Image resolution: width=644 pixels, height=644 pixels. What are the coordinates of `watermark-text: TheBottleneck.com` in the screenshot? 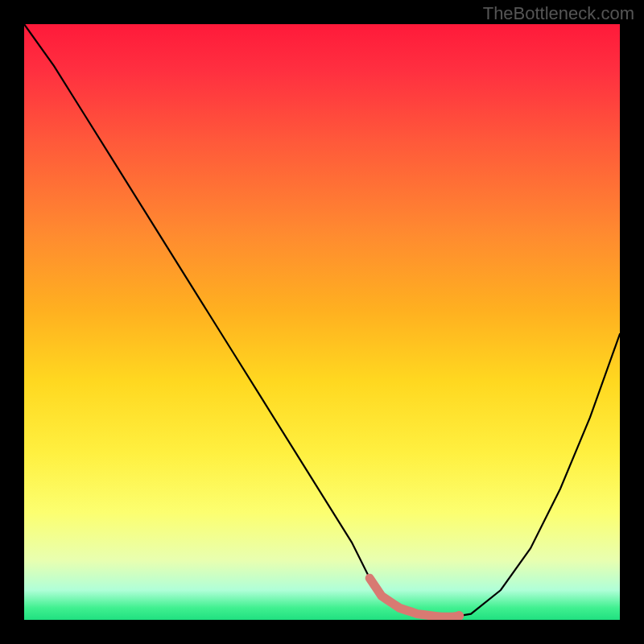 It's located at (559, 14).